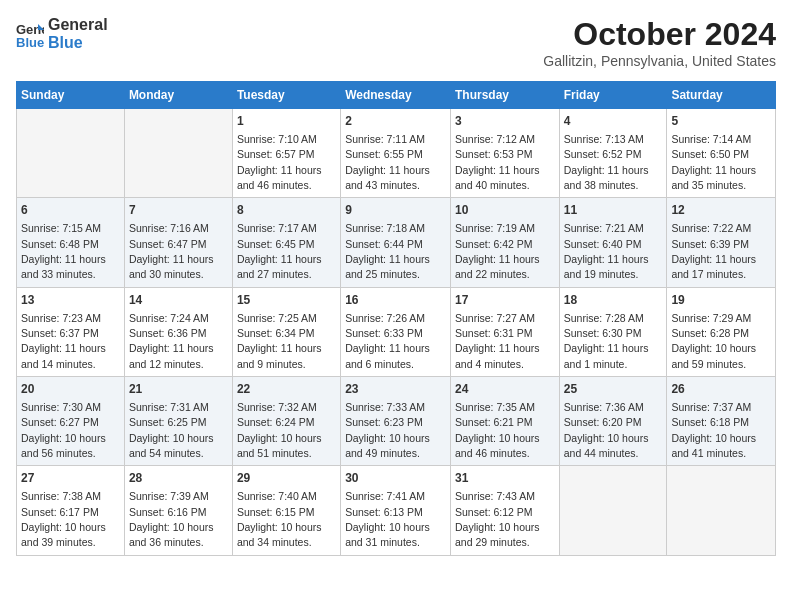 This screenshot has width=792, height=612. Describe the element at coordinates (78, 43) in the screenshot. I see `logo-line2: Blue` at that location.